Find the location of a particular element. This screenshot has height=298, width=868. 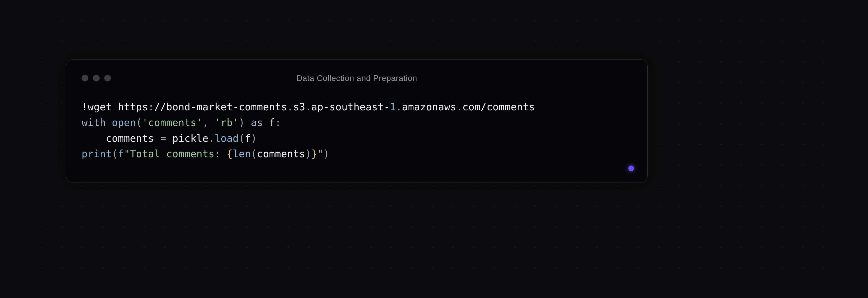

tok: open is located at coordinates (124, 123).